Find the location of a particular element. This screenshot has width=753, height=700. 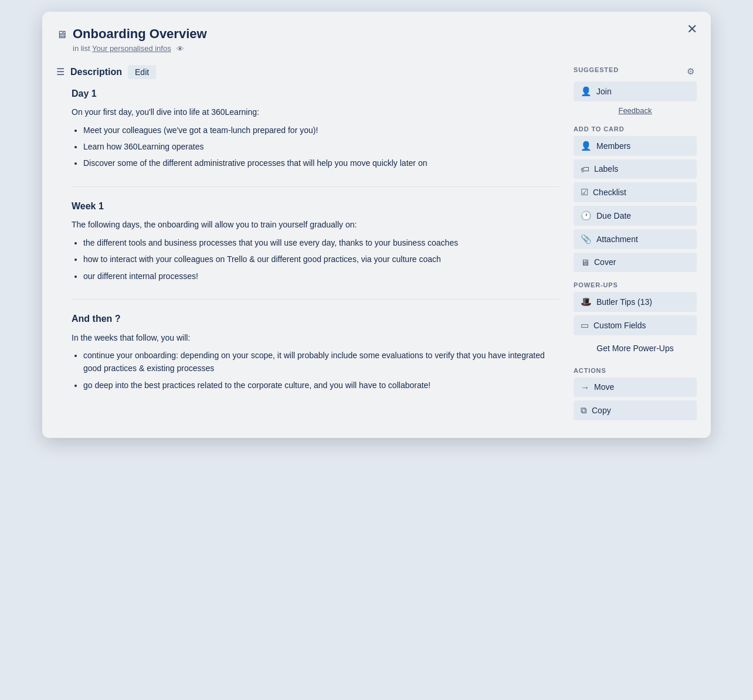

get-more-button: Get More Power-Ups is located at coordinates (635, 348).